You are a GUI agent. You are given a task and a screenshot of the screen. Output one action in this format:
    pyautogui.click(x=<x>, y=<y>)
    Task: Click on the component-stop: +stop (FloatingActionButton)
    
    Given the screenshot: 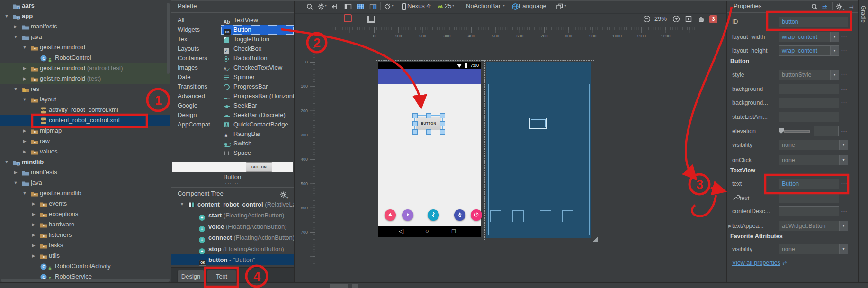 What is the action you would take?
    pyautogui.click(x=233, y=249)
    